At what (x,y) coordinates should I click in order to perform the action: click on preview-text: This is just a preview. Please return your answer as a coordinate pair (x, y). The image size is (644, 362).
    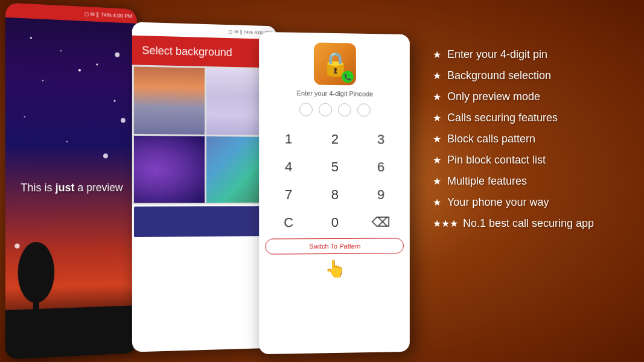
    Looking at the image, I should click on (71, 188).